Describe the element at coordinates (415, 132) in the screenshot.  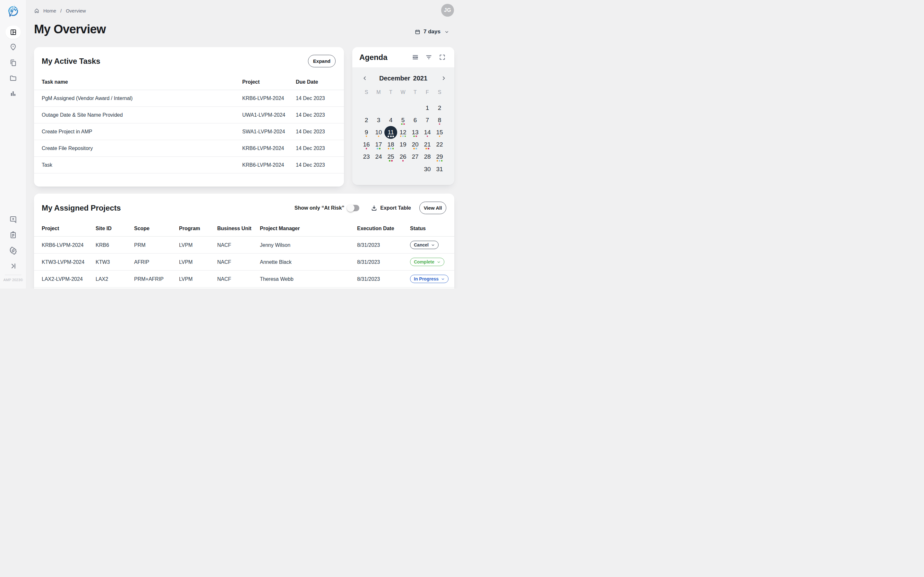
I see `calendar-day-13: 13` at that location.